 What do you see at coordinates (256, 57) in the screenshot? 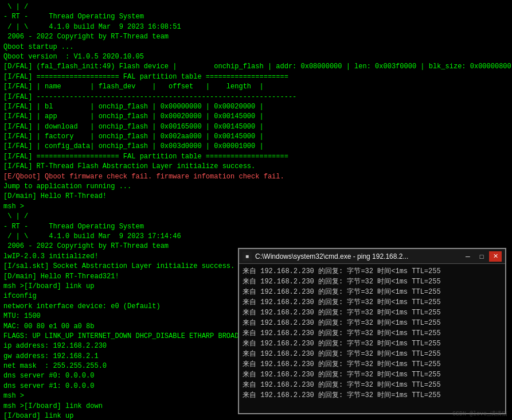
I see `terminal-line: Qboot version : V1.0.5 2020.10.05` at bounding box center [256, 57].